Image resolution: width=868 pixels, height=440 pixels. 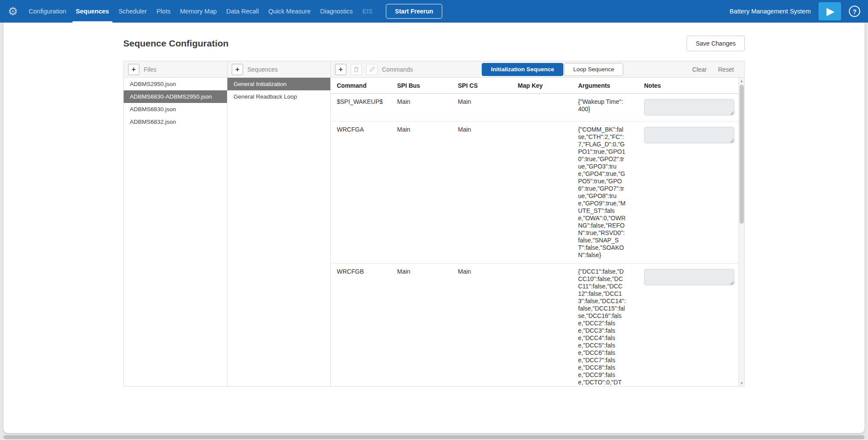 I want to click on play-icon: ▶, so click(x=830, y=11).